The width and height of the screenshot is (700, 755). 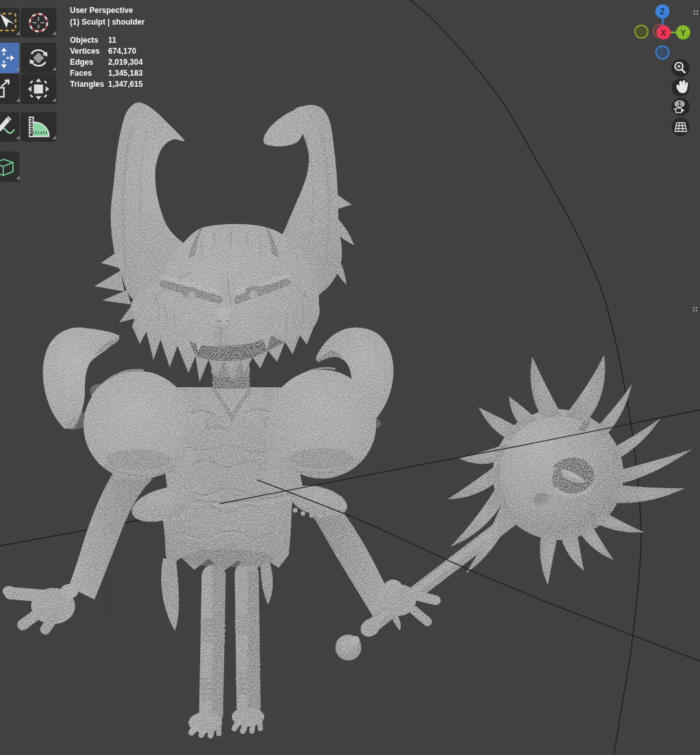 I want to click on svg-text: X, so click(x=663, y=33).